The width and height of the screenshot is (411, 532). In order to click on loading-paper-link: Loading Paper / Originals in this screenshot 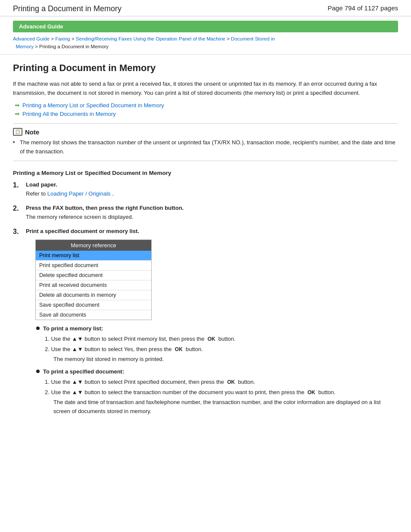, I will do `click(79, 194)`.